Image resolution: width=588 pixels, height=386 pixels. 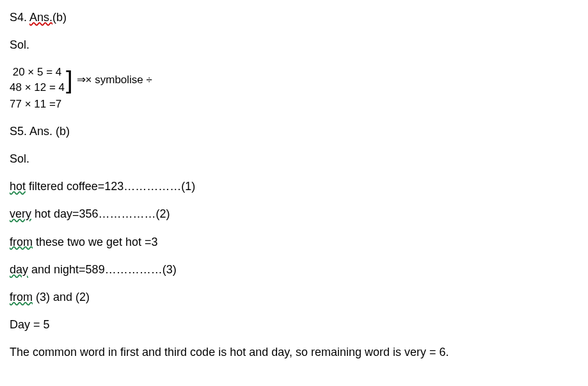 I want to click on s5-line6: Day = 5, so click(x=294, y=325).